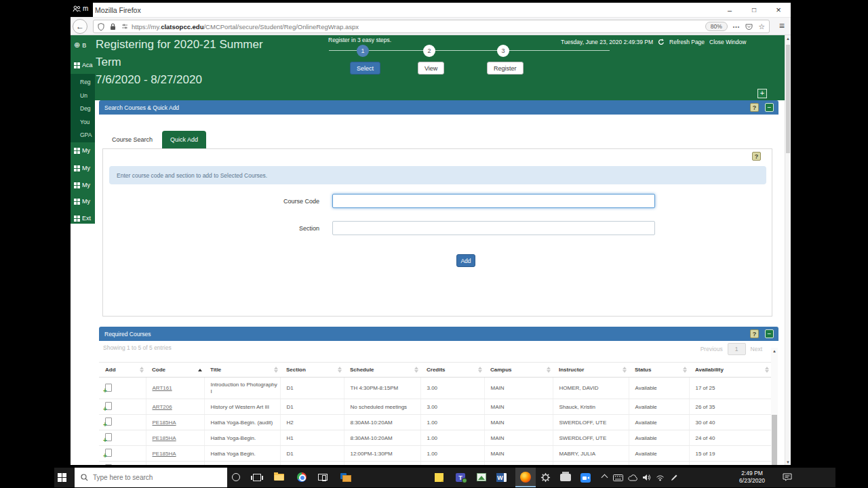  I want to click on refresh-icon, so click(661, 42).